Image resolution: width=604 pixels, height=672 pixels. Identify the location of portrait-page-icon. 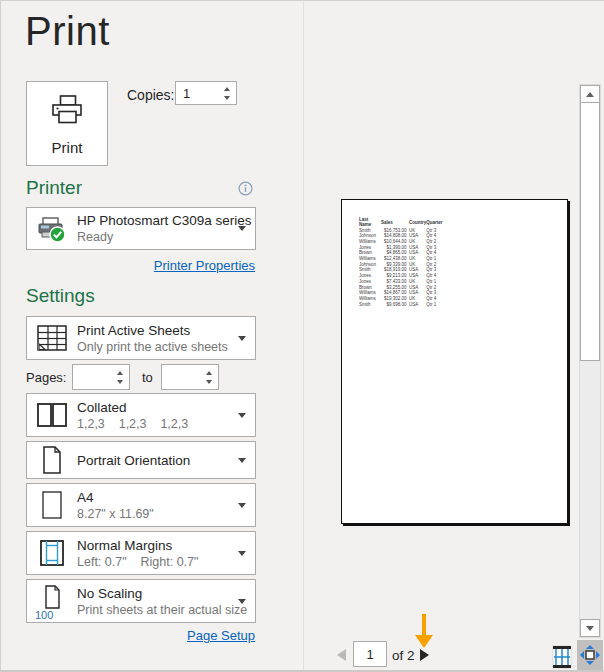
(52, 460).